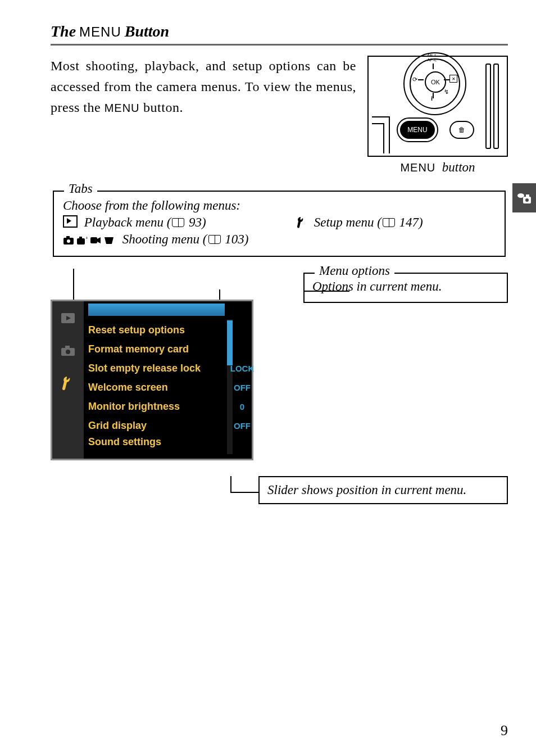 The image size is (536, 756). I want to click on playback-icon, so click(70, 221).